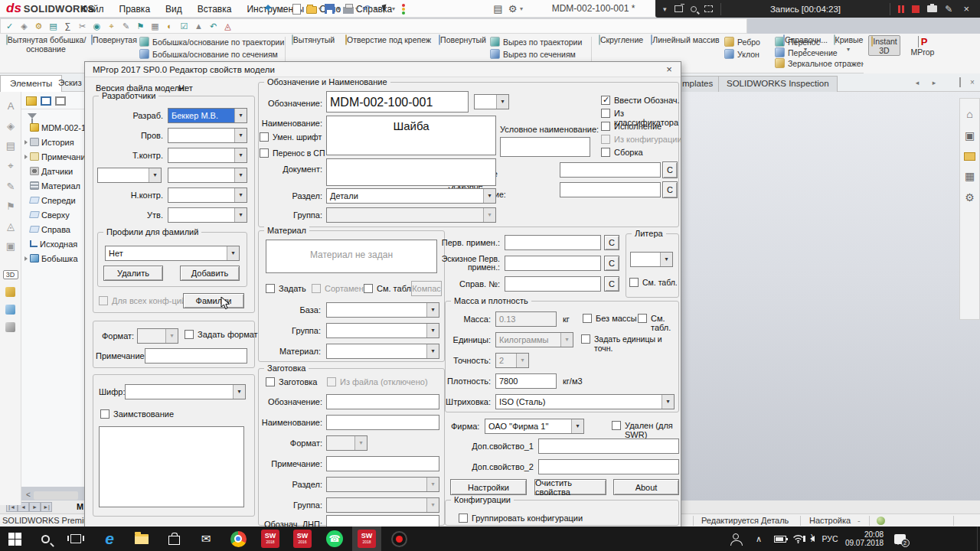  What do you see at coordinates (678, 9) in the screenshot?
I see `recorder-window-icon` at bounding box center [678, 9].